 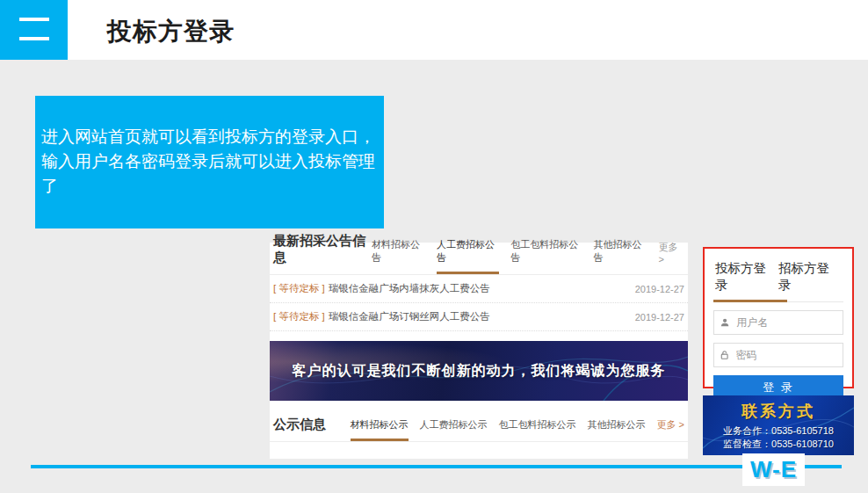 What do you see at coordinates (436, 467) in the screenshot?
I see `footer-divider-line` at bounding box center [436, 467].